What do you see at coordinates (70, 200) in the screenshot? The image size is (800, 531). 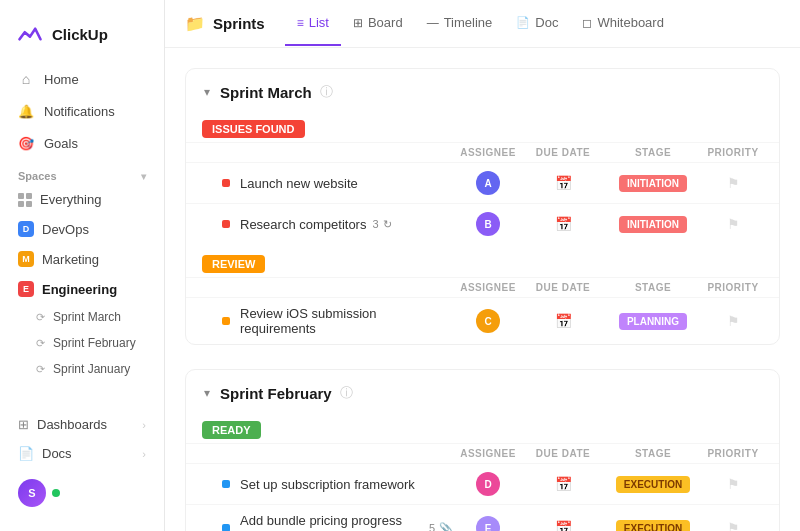 I see `everything-label: Everything` at bounding box center [70, 200].